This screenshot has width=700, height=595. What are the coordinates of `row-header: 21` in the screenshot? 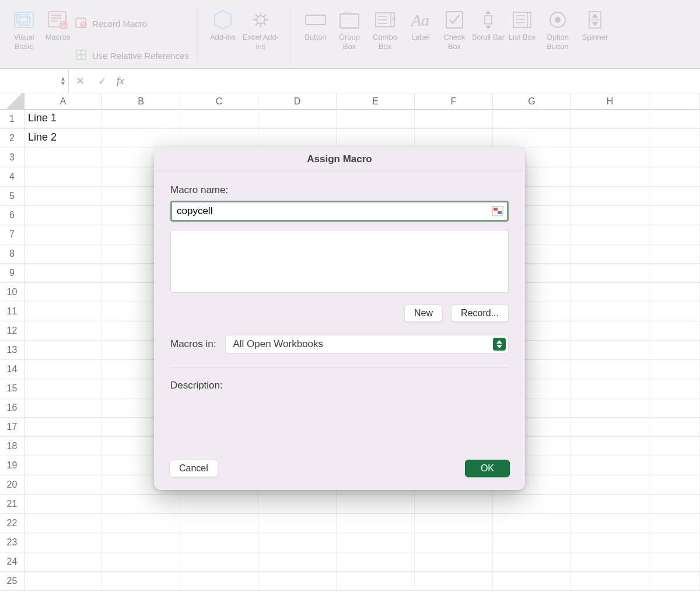 It's located at (12, 504).